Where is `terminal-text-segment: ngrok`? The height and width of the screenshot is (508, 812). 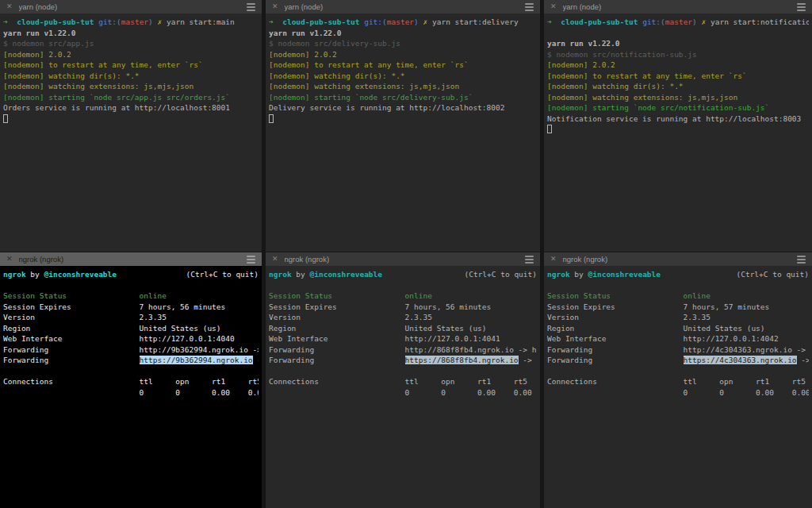
terminal-text-segment: ngrok is located at coordinates (14, 275).